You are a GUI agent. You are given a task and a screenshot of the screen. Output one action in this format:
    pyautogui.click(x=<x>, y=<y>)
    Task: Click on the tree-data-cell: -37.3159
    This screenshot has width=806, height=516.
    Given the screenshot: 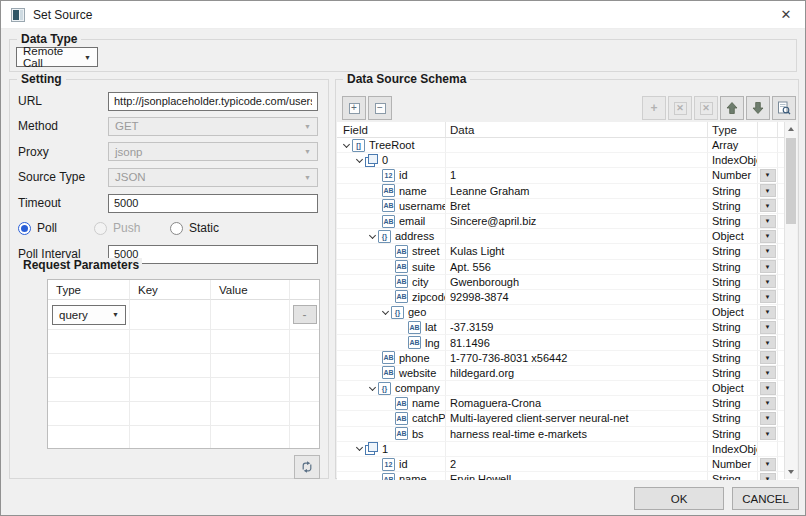 What is the action you would take?
    pyautogui.click(x=577, y=328)
    